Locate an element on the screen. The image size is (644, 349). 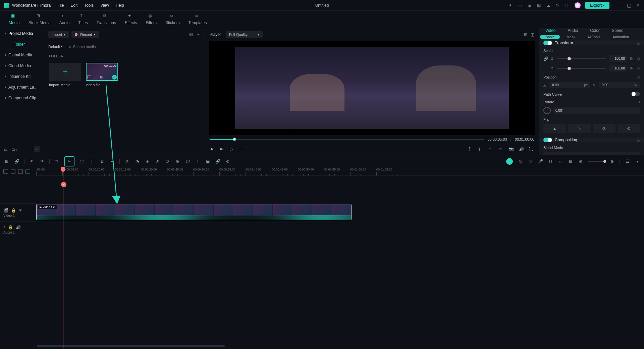
collapse-sidebar: ‹ is located at coordinates (37, 149).